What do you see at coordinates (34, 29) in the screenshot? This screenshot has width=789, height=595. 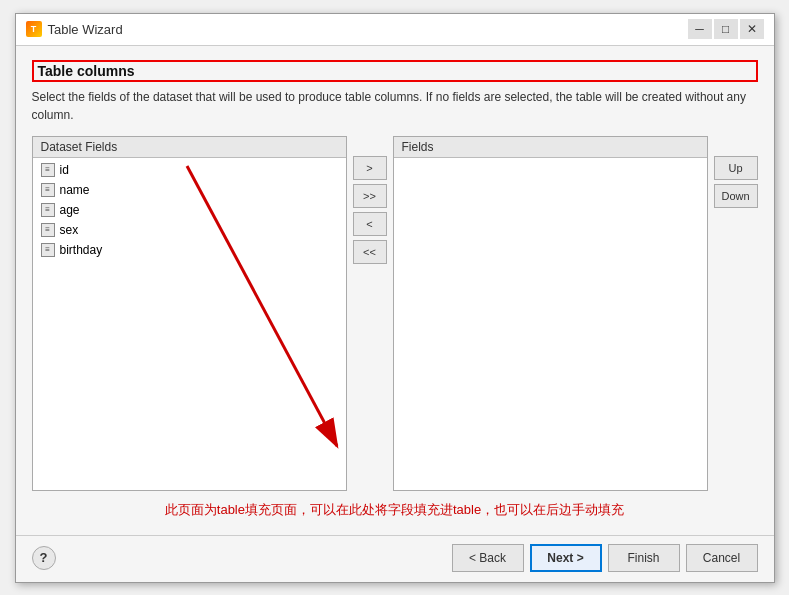 I see `app-icon: T` at bounding box center [34, 29].